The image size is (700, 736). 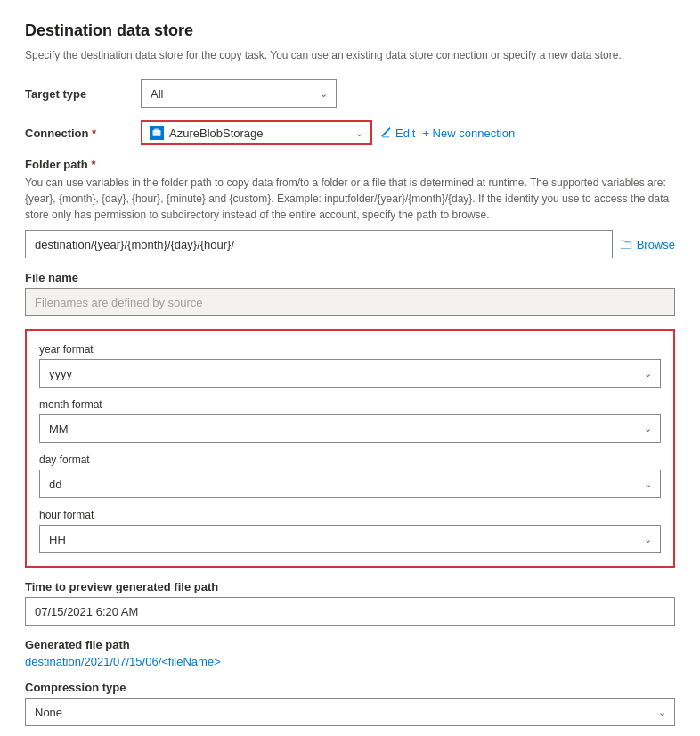 What do you see at coordinates (350, 373) in the screenshot?
I see `year-format-select-wrapper: yyyy yy YYYY ⌄` at bounding box center [350, 373].